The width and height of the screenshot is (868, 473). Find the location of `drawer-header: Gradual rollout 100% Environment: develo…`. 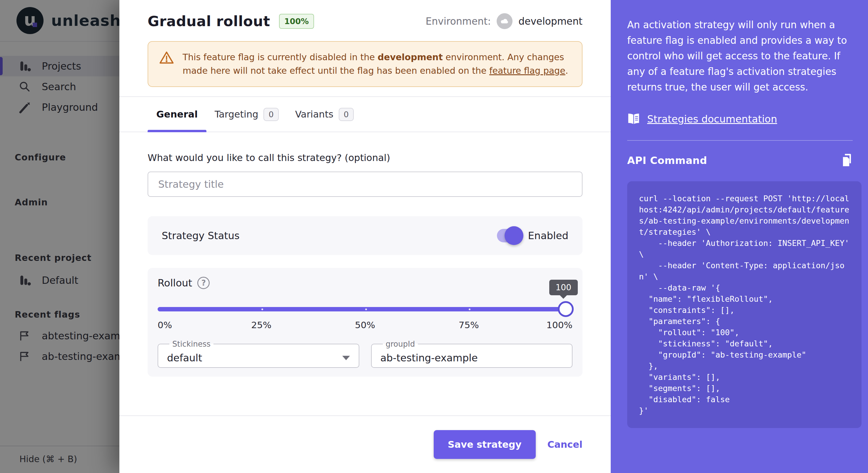

drawer-header: Gradual rollout 100% Environment: develo… is located at coordinates (365, 21).